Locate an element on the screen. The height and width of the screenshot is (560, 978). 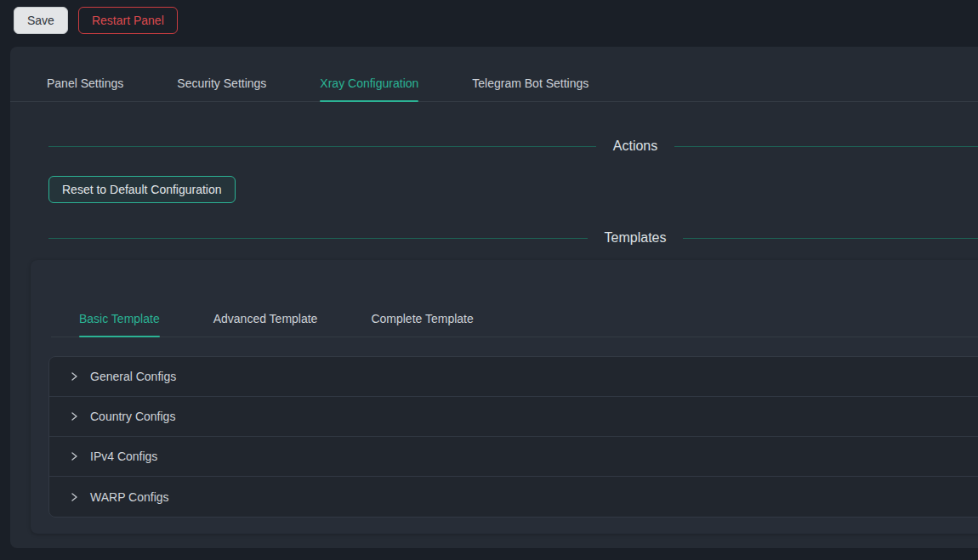
collapse-item-label: General Configs is located at coordinates (133, 376).